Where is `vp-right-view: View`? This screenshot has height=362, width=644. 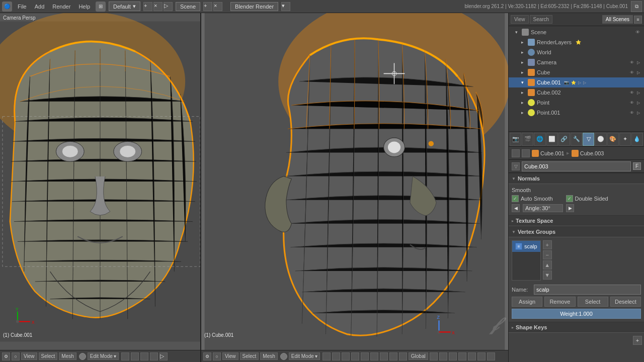
vp-right-view: View is located at coordinates (230, 356).